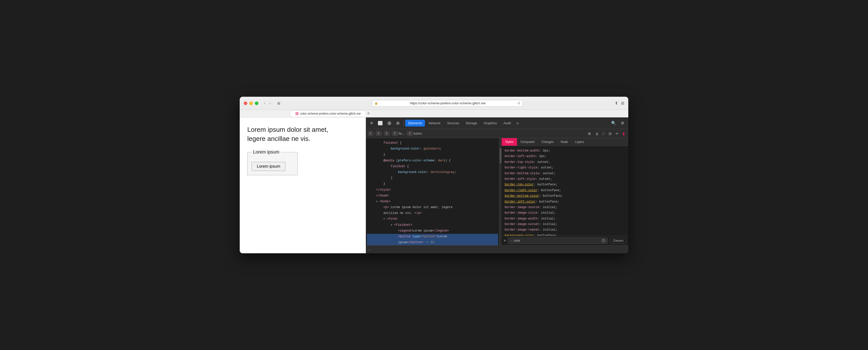 Image resolution: width=868 pixels, height=350 pixels. I want to click on style-prop-highlighted: background-color: buttonface;, so click(565, 234).